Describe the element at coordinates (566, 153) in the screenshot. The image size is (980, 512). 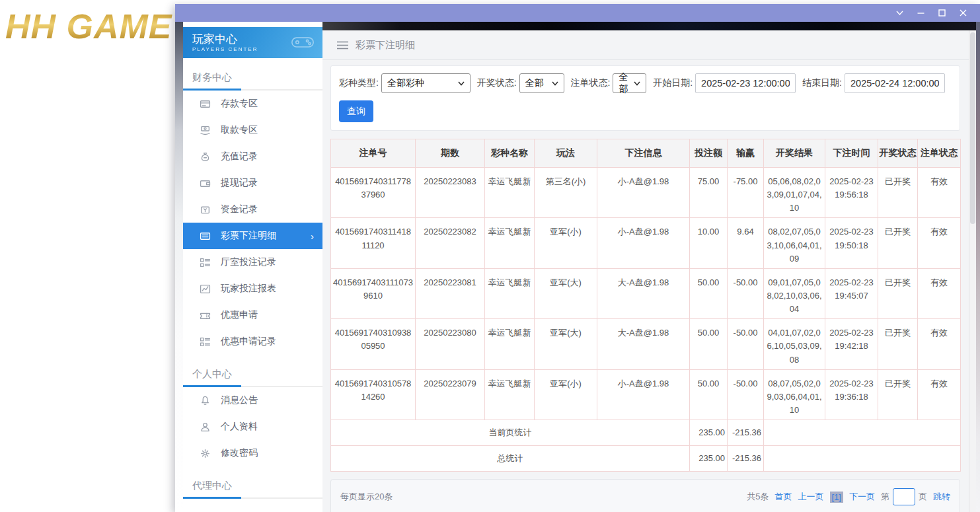
I see `column-header: 玩法` at that location.